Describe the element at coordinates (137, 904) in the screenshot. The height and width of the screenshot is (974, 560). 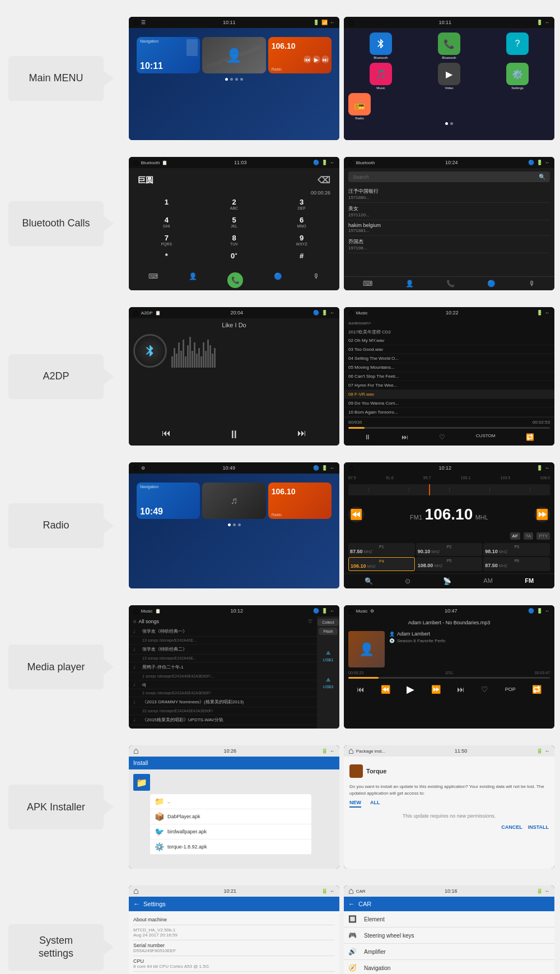
I see `back-arrow-icon: ←` at that location.